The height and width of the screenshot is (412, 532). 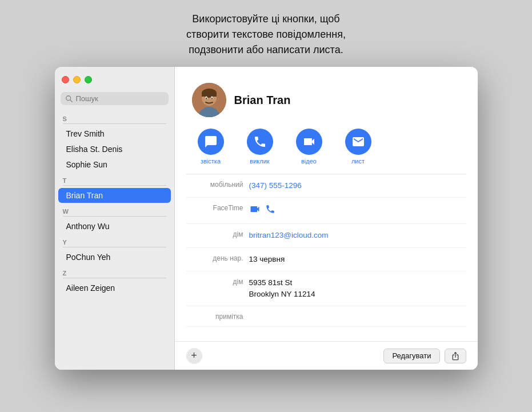 What do you see at coordinates (326, 211) in the screenshot?
I see `info-row-facetime: FaceTime` at bounding box center [326, 211].